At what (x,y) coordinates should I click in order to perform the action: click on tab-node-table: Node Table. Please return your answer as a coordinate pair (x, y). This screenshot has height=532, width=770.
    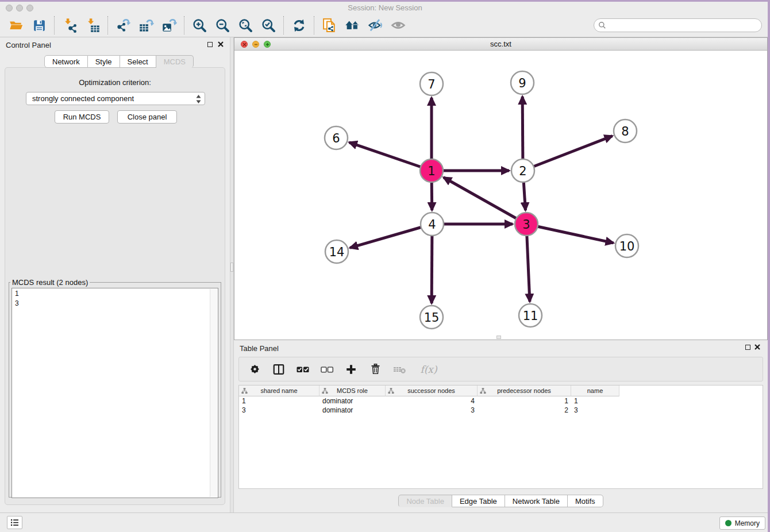
    Looking at the image, I should click on (425, 501).